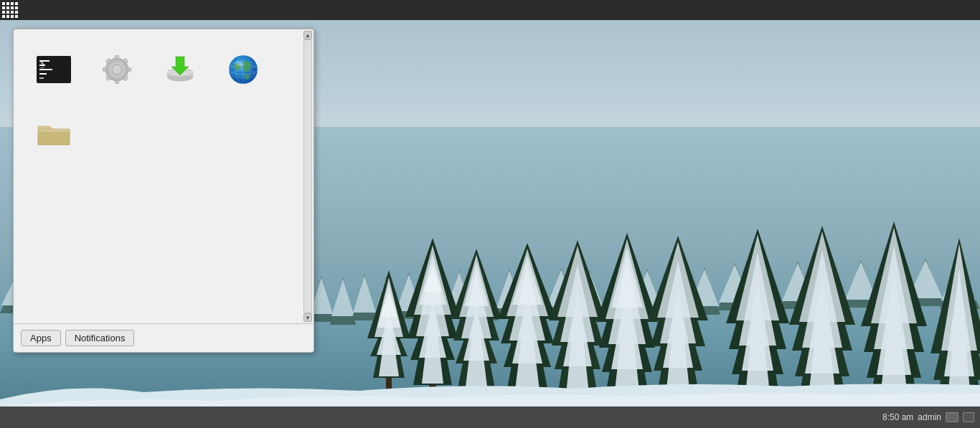 The image size is (980, 428). I want to click on grid-icon, so click(10, 10).